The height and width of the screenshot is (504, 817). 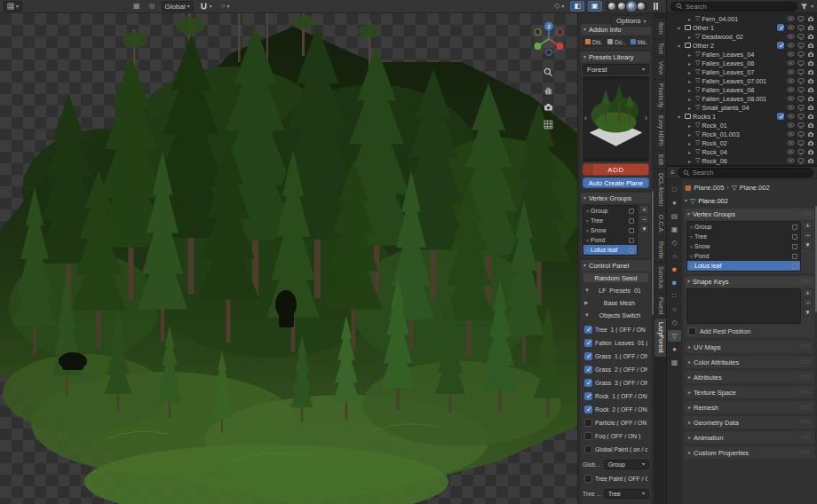 What do you see at coordinates (639, 42) in the screenshot?
I see `addon-info-tab: Ma...` at bounding box center [639, 42].